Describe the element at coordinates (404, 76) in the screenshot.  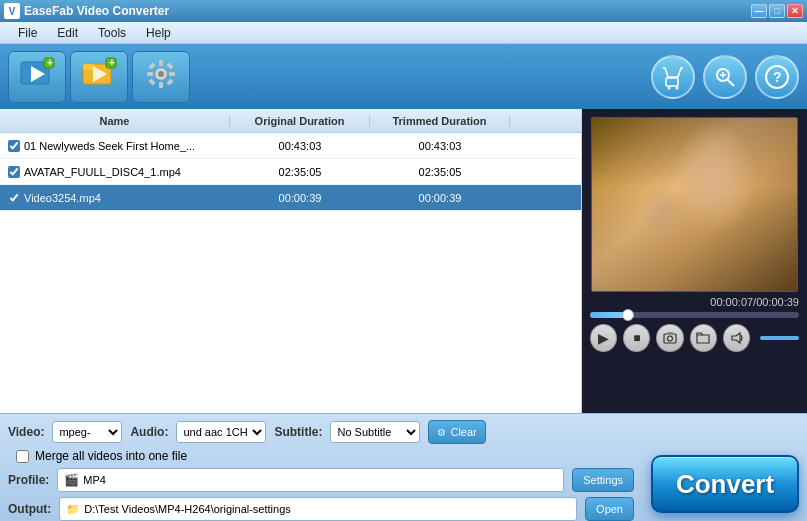
I see `toolbar: + +` at that location.